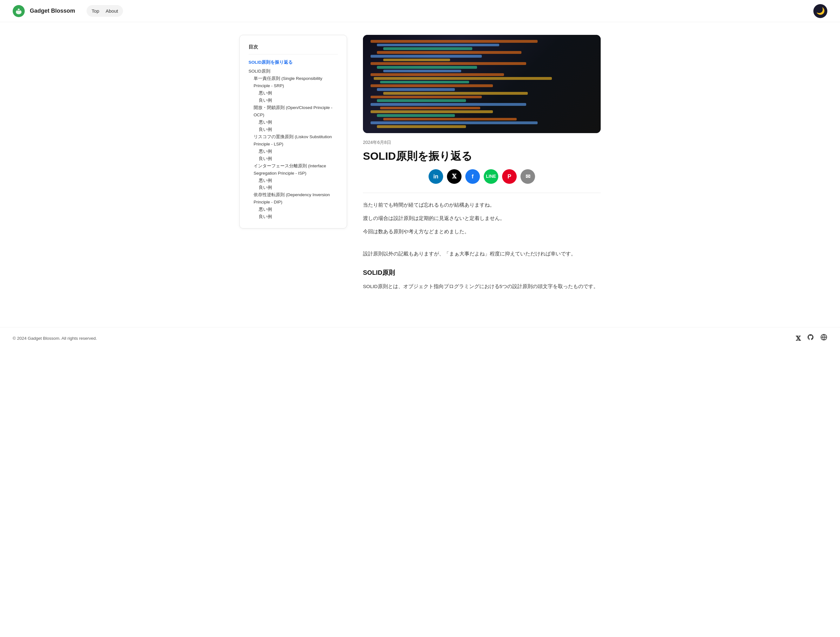 This screenshot has height=637, width=840. Describe the element at coordinates (52, 11) in the screenshot. I see `site-title: Gadget Blossom` at that location.